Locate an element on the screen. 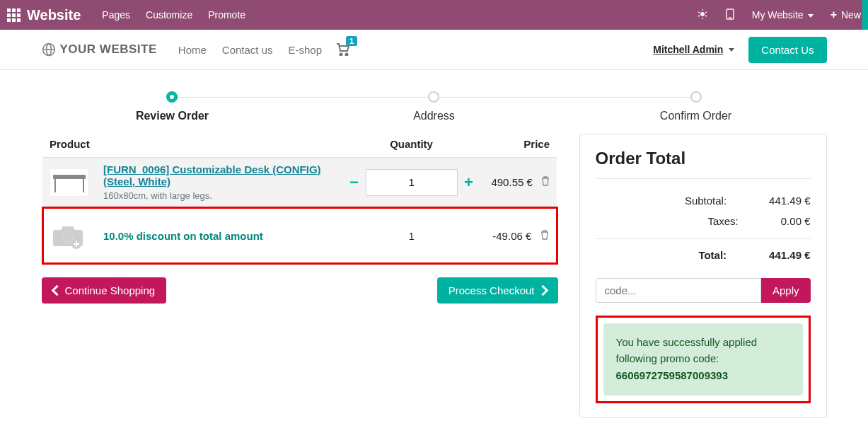 This screenshot has width=868, height=433. site-switcher: My Website is located at coordinates (782, 15).